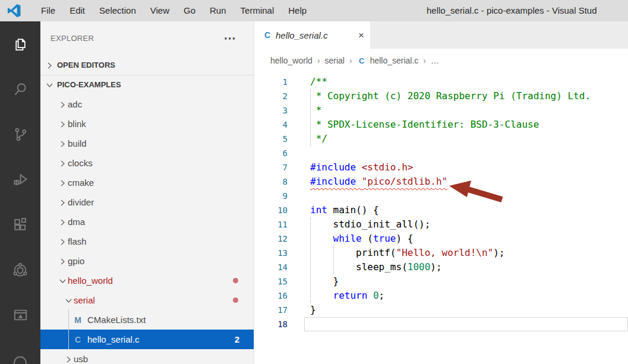 This screenshot has width=628, height=364. Describe the element at coordinates (335, 61) in the screenshot. I see `breadcrumb-item: serial` at that location.